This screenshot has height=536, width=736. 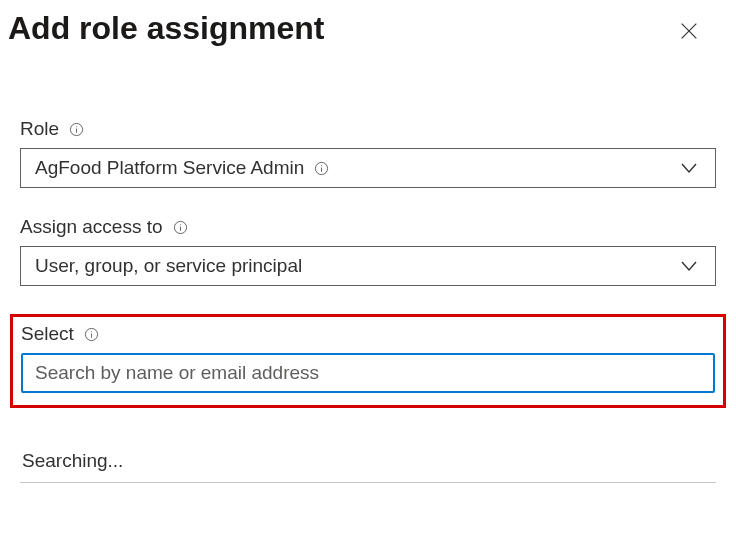 I want to click on assign-access-label-row: Assign access to, so click(x=368, y=227).